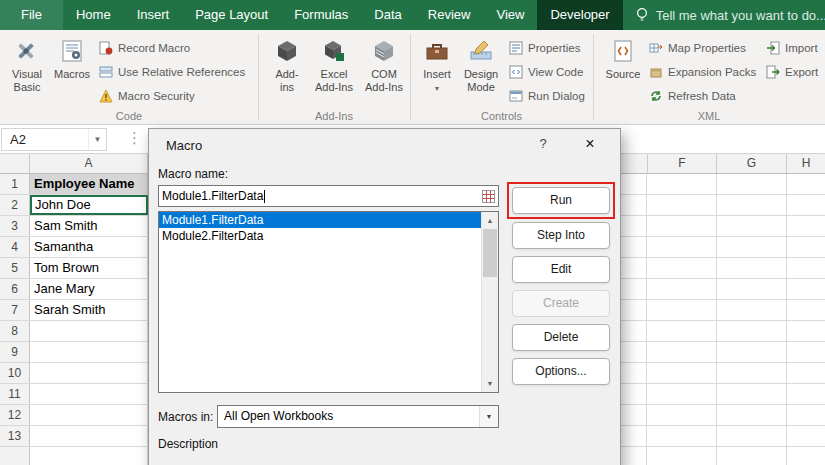  Describe the element at coordinates (89, 184) in the screenshot. I see `cell-a1: Employee Name` at that location.